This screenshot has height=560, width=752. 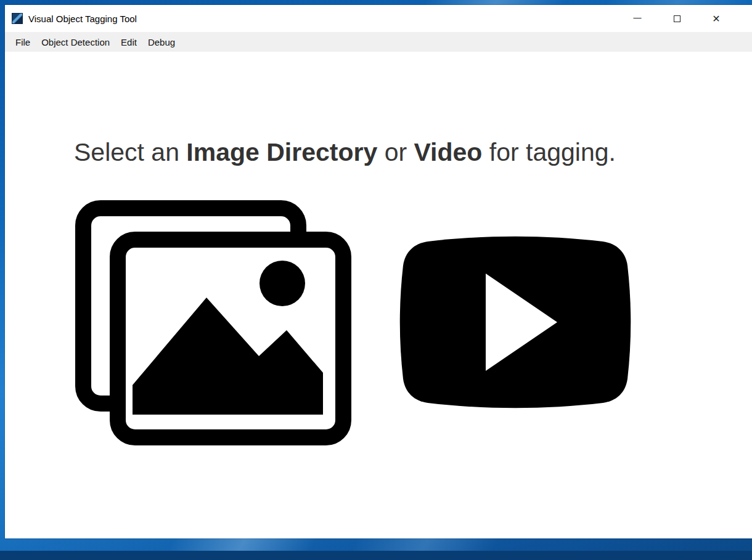 What do you see at coordinates (637, 17) in the screenshot?
I see `minimize-icon: —` at bounding box center [637, 17].